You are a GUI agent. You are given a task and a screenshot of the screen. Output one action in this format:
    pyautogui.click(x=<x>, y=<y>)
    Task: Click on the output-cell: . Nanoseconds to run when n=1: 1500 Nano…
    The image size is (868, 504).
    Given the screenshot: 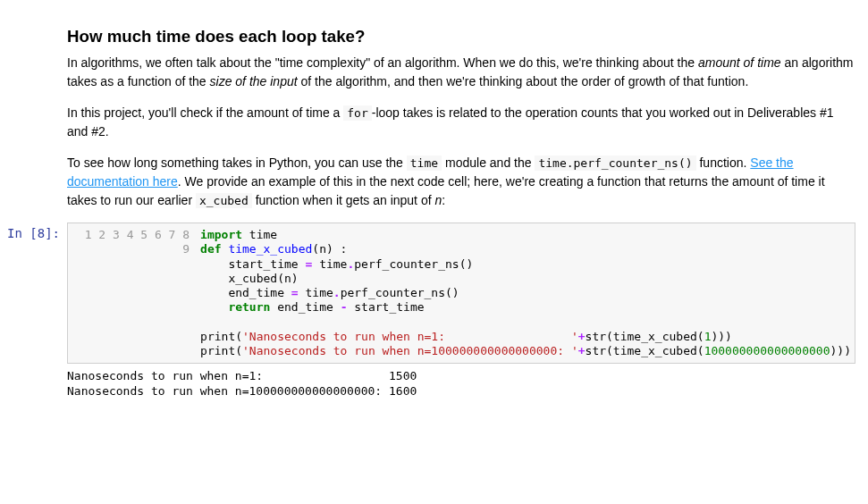 What is the action you would take?
    pyautogui.click(x=434, y=381)
    